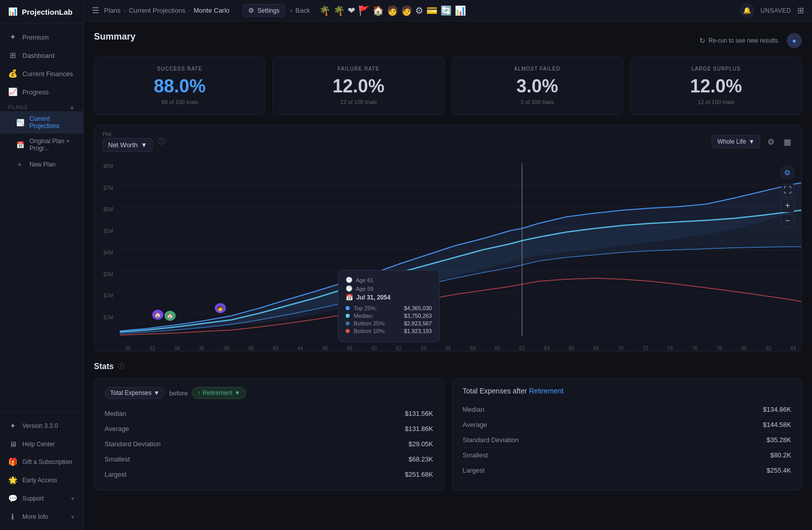 Image resolution: width=812 pixels, height=530 pixels. Describe the element at coordinates (732, 142) in the screenshot. I see `whole-life-label: Whole Life` at that location.